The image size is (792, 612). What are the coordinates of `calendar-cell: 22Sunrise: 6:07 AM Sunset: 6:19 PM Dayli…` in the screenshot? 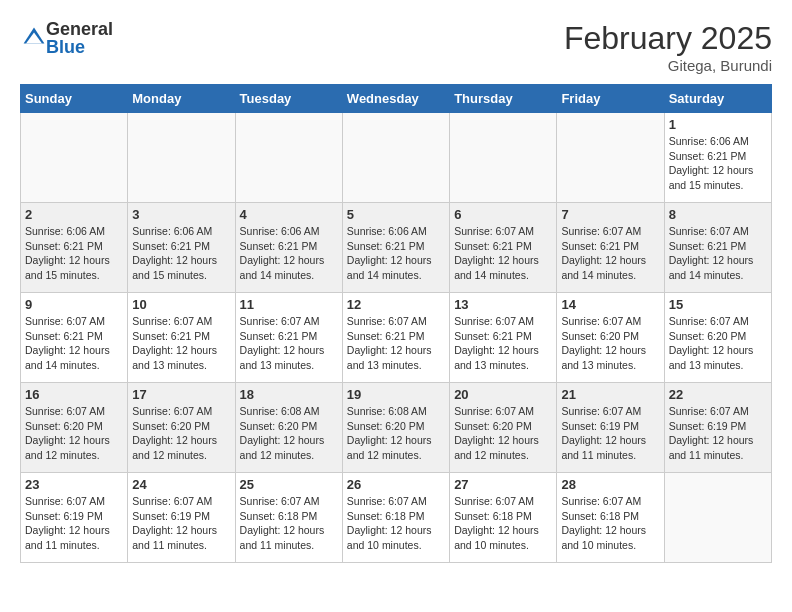 It's located at (718, 428).